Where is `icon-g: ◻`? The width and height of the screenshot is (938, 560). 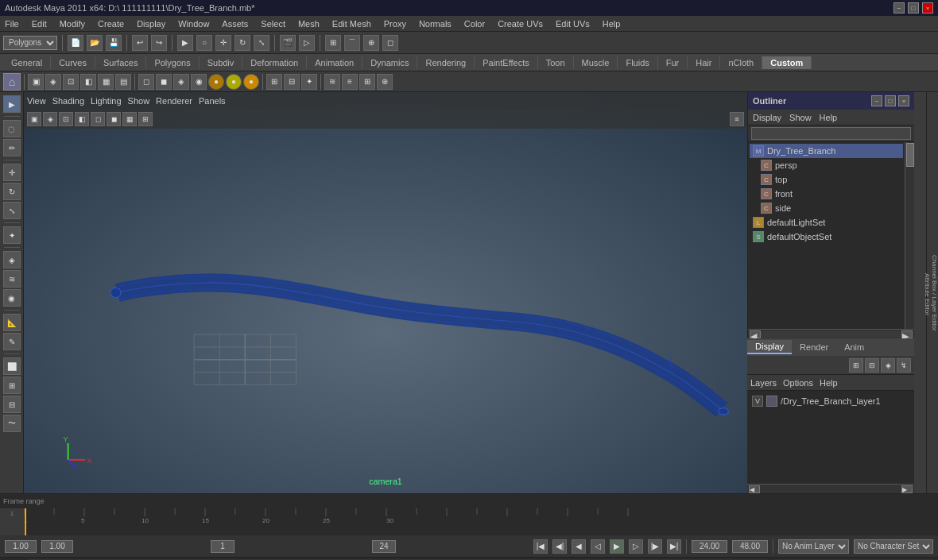 icon-g: ◻ is located at coordinates (146, 82).